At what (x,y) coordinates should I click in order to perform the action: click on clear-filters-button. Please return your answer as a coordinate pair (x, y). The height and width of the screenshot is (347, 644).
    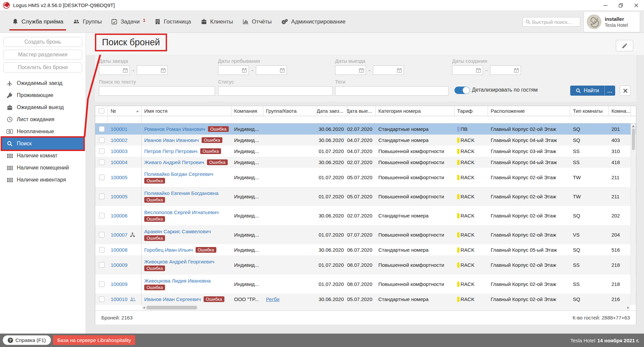
    Looking at the image, I should click on (625, 91).